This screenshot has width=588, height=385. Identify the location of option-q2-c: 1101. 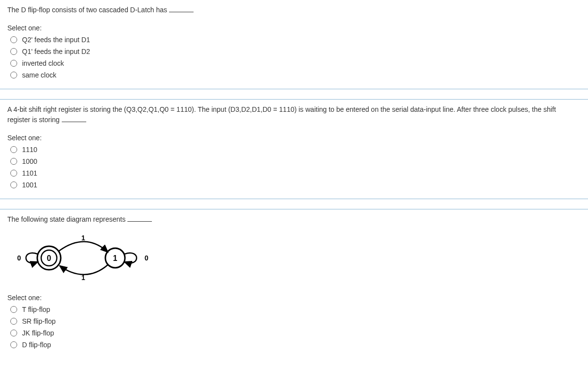
(295, 173).